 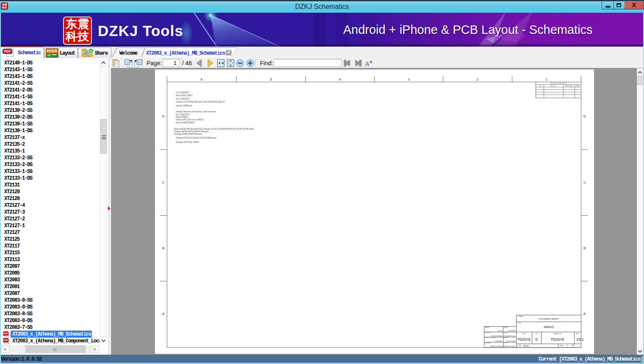 I want to click on svg-text: 4, so click(x=340, y=80).